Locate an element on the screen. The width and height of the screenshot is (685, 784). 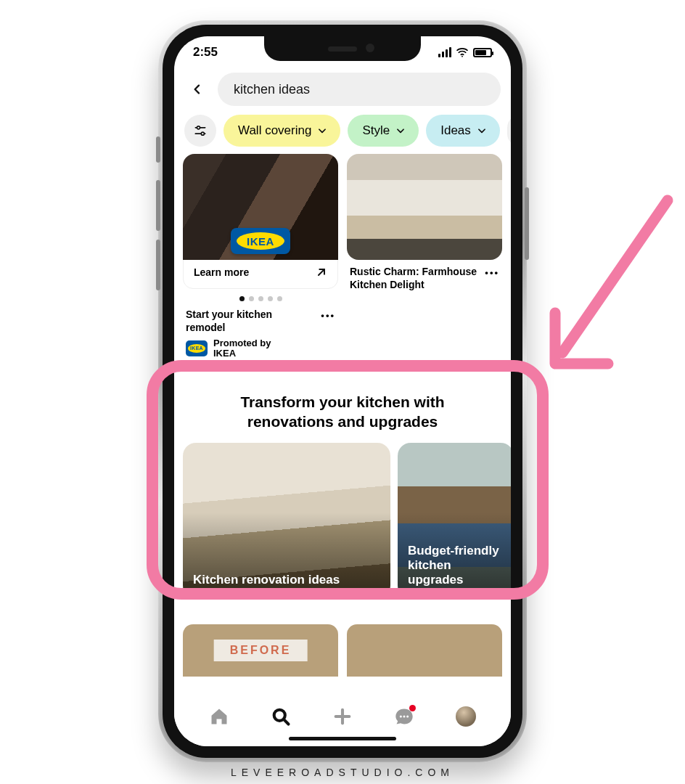
suggestion-card-kitchen-renovation: Kitchen renovation ideas is located at coordinates (287, 520).